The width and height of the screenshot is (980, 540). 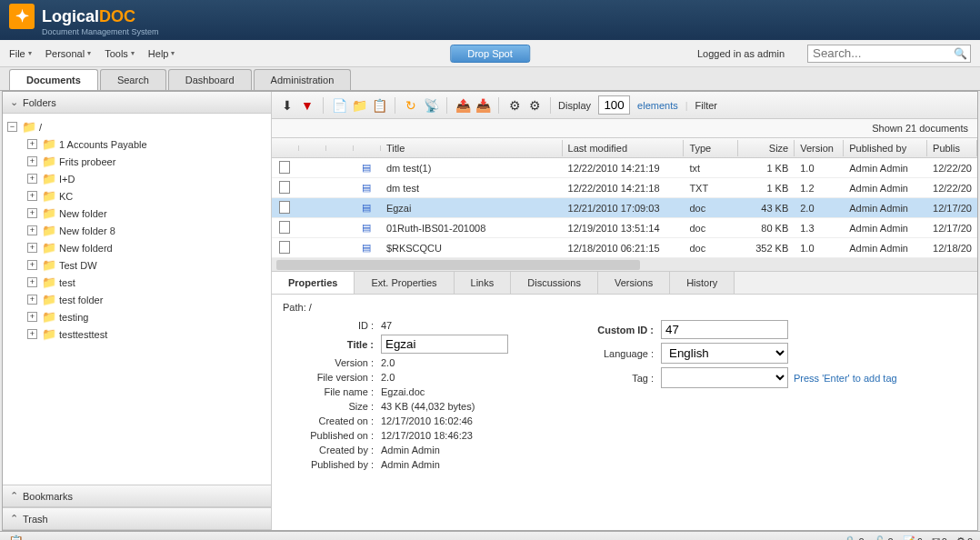 What do you see at coordinates (472, 148) in the screenshot?
I see `col-title: Title` at bounding box center [472, 148].